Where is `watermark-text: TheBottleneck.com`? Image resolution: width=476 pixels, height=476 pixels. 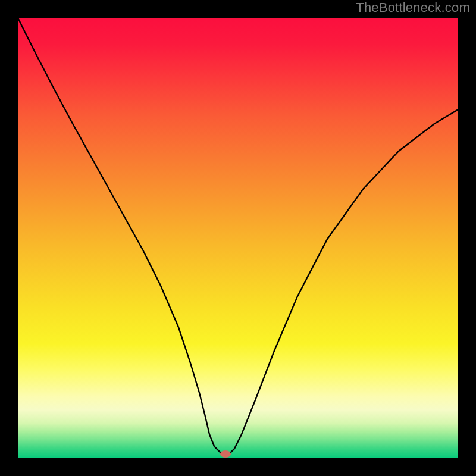
watermark-text: TheBottleneck.com is located at coordinates (413, 8).